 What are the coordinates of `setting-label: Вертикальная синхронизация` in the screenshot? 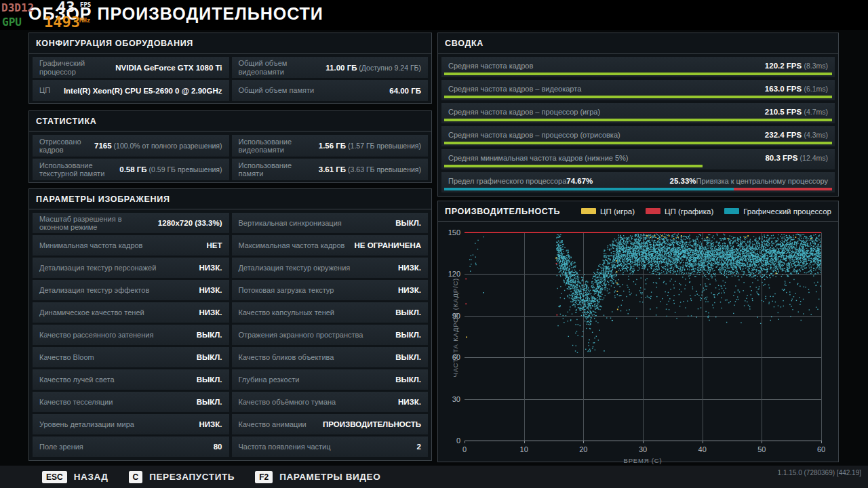 It's located at (315, 224).